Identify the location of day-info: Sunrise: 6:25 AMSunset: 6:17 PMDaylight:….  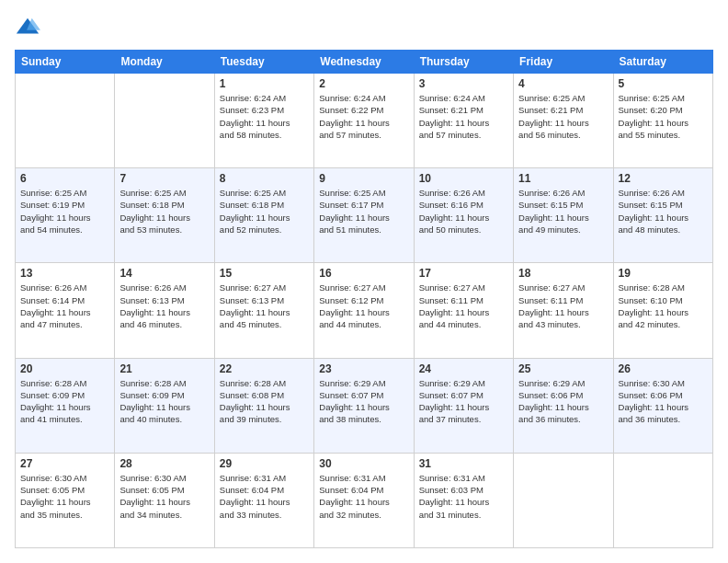
(364, 212).